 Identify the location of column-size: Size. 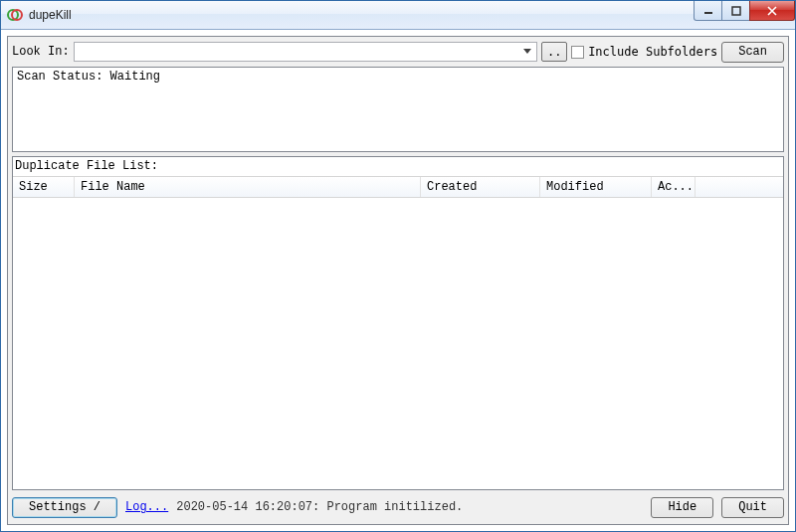
(44, 187).